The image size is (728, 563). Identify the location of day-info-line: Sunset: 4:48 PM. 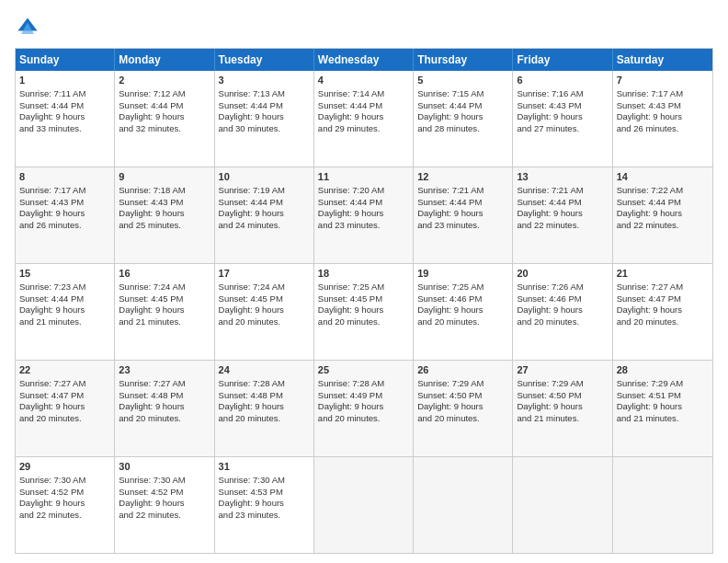
(265, 396).